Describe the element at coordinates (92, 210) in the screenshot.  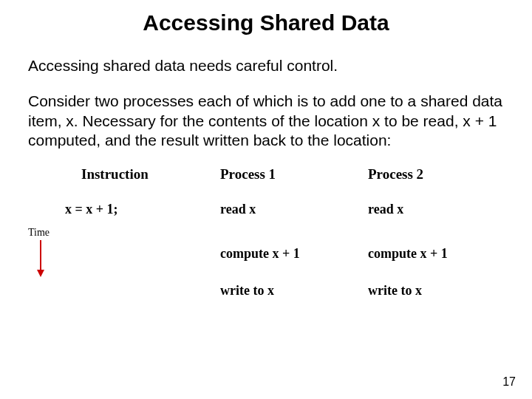
I see `instruction-code: x = x + 1;` at that location.